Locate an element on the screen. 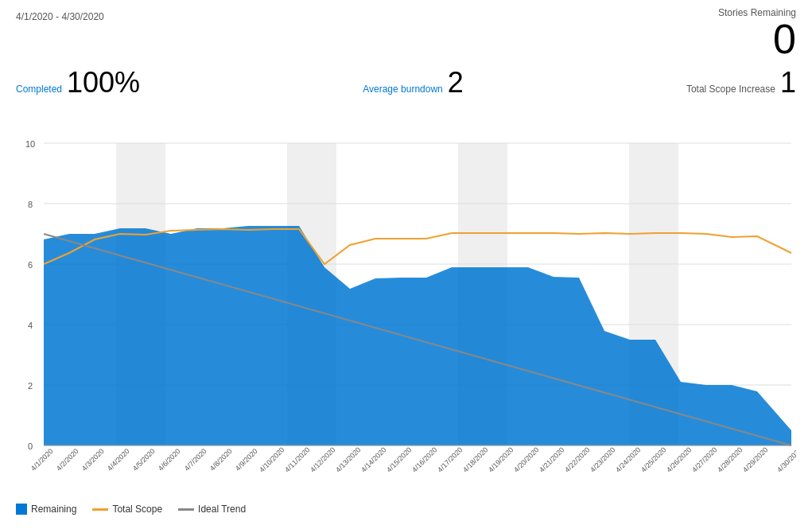  total-scope-metric: Total Scope Increase 1 is located at coordinates (741, 83).